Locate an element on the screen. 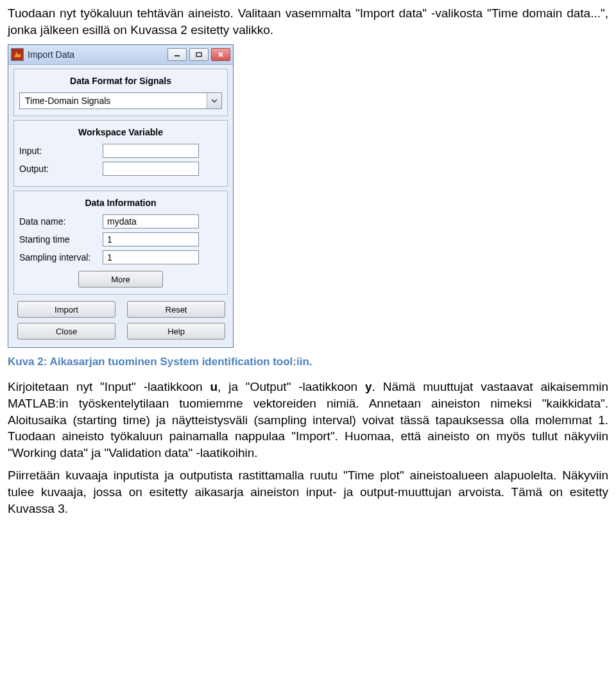  data-format-heading: Data Format for Signals is located at coordinates (121, 81).